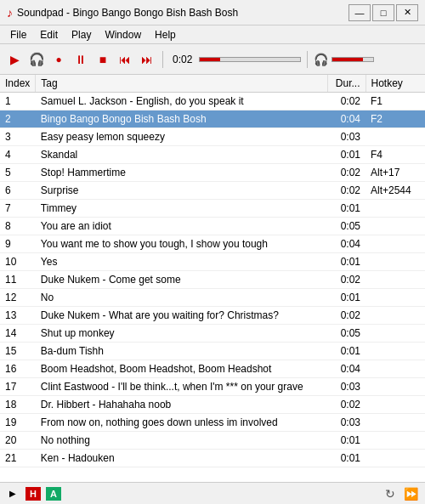 The height and width of the screenshot is (504, 425). I want to click on pause-button: ⏸, so click(81, 59).